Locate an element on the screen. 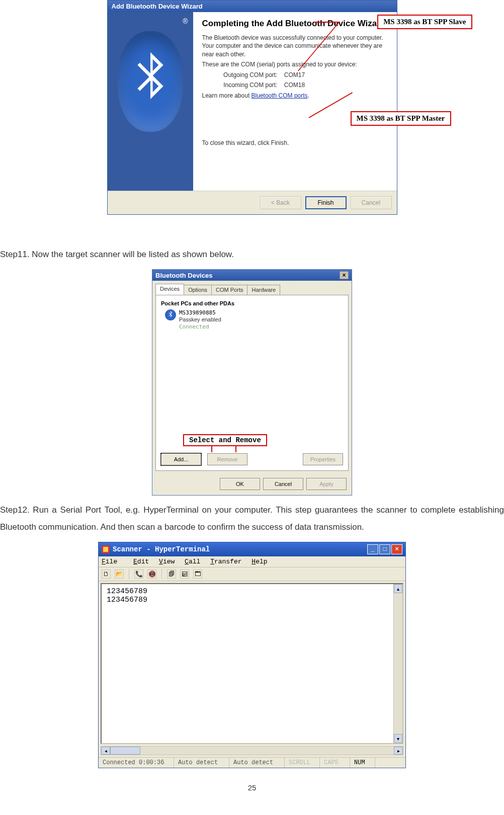 The width and height of the screenshot is (504, 815). close-button: × is located at coordinates (397, 549).